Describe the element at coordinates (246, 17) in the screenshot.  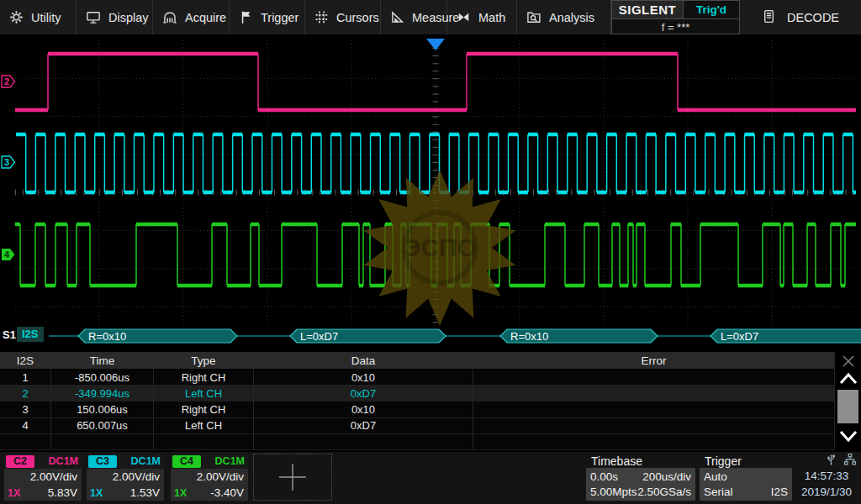
I see `trigger-flag-icon` at that location.